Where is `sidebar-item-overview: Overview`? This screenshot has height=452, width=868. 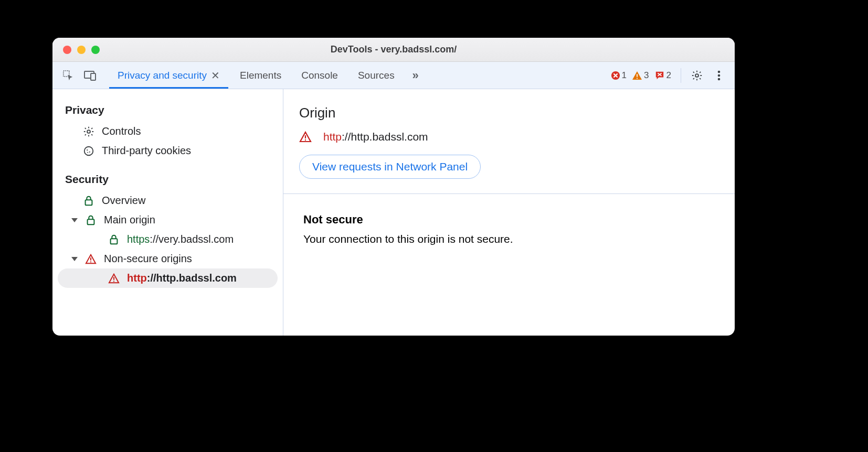 sidebar-item-overview: Overview is located at coordinates (168, 200).